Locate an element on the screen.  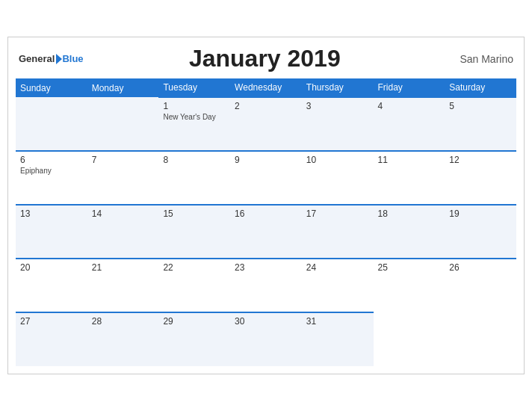
day-number: 19 is located at coordinates (480, 214).